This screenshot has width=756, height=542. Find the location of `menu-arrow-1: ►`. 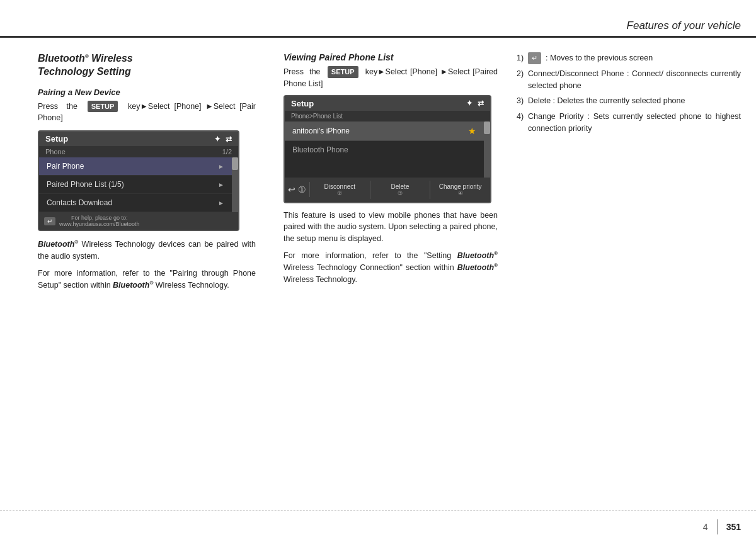

menu-arrow-1: ► is located at coordinates (221, 166).